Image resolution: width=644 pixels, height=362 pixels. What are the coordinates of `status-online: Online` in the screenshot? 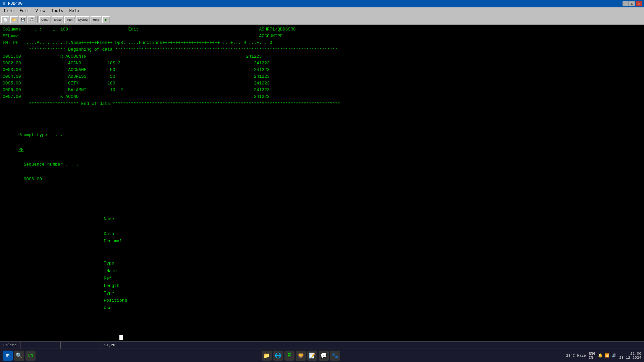 It's located at (10, 345).